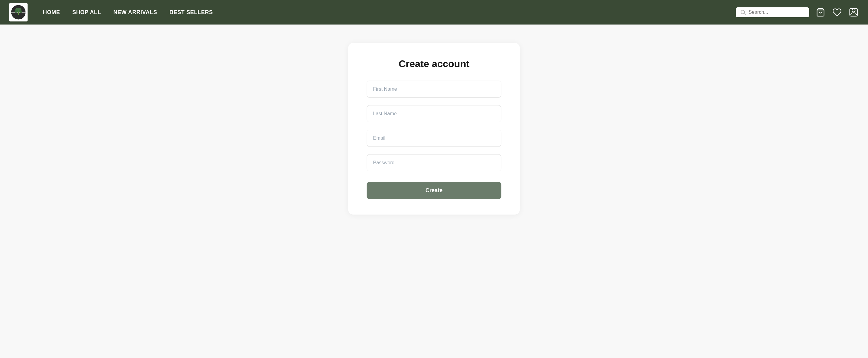  I want to click on password-input, so click(434, 162).